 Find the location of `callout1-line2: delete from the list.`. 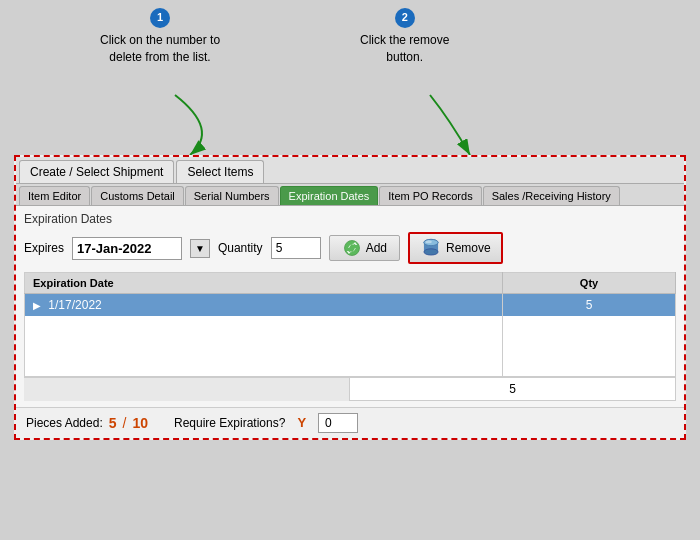

callout1-line2: delete from the list. is located at coordinates (160, 58).